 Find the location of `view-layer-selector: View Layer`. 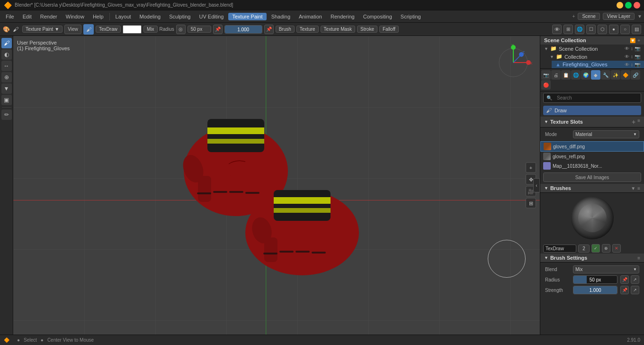

view-layer-selector: View Layer is located at coordinates (618, 16).